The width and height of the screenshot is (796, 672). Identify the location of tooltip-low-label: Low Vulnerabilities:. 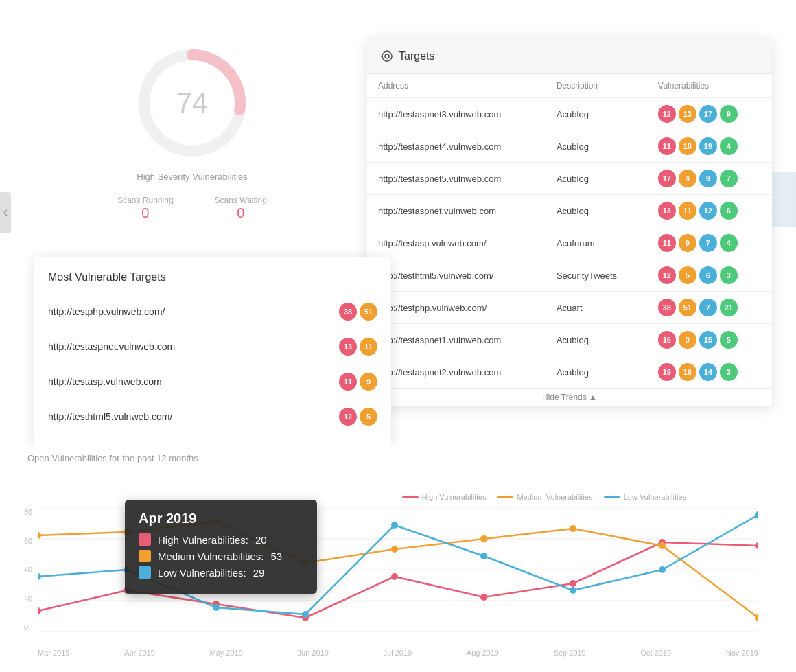
(202, 572).